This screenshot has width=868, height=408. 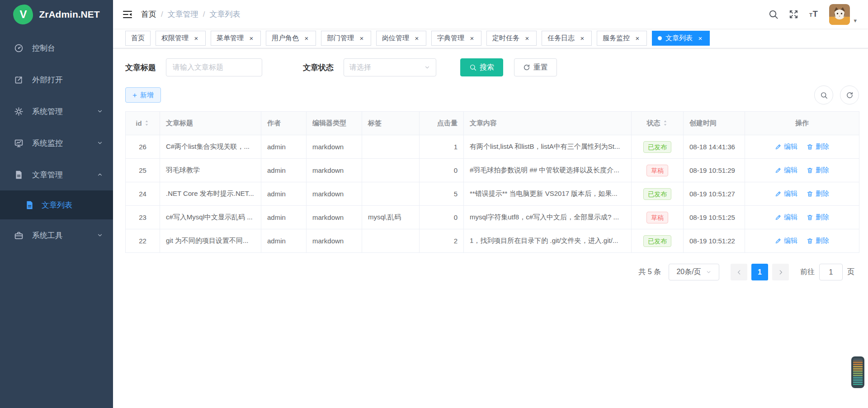 What do you see at coordinates (143, 95) in the screenshot?
I see `add-button: + 新增` at bounding box center [143, 95].